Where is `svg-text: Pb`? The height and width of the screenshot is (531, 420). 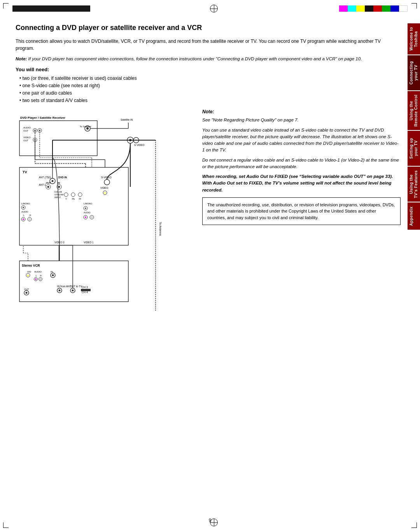
svg-text: Pb is located at coordinates (74, 199).